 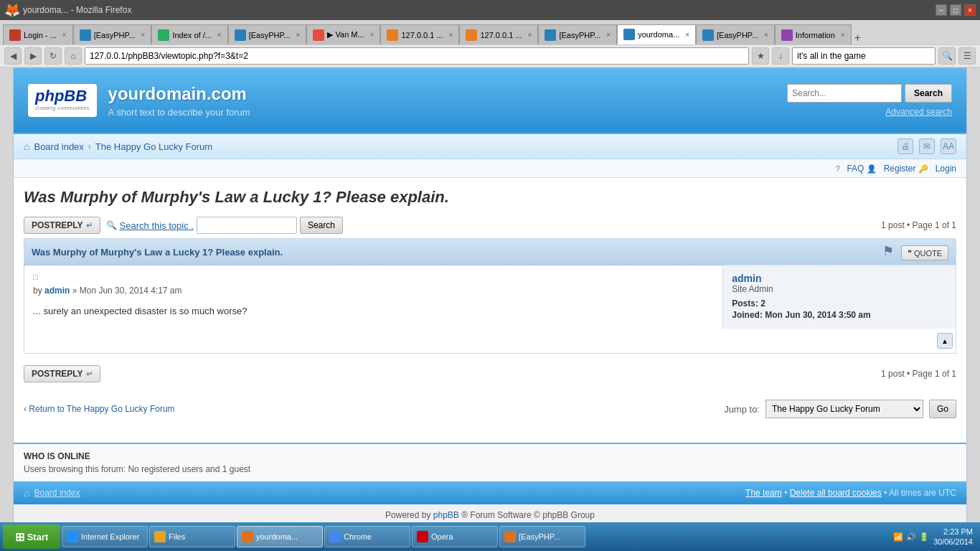 What do you see at coordinates (839, 278) in the screenshot?
I see `poster-username: admin` at bounding box center [839, 278].